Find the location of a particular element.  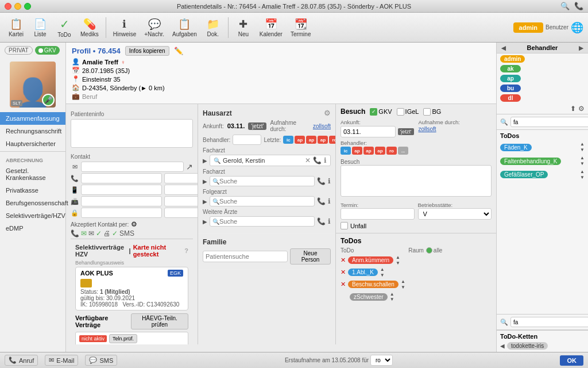

folgearzt-phone-icon: 📞 is located at coordinates (322, 201).